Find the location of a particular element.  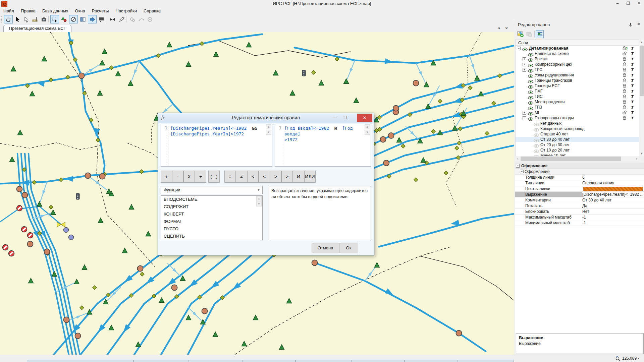

layer-row-газопроводы-отводы: −Газопроводы-отводыT is located at coordinates (578, 118).